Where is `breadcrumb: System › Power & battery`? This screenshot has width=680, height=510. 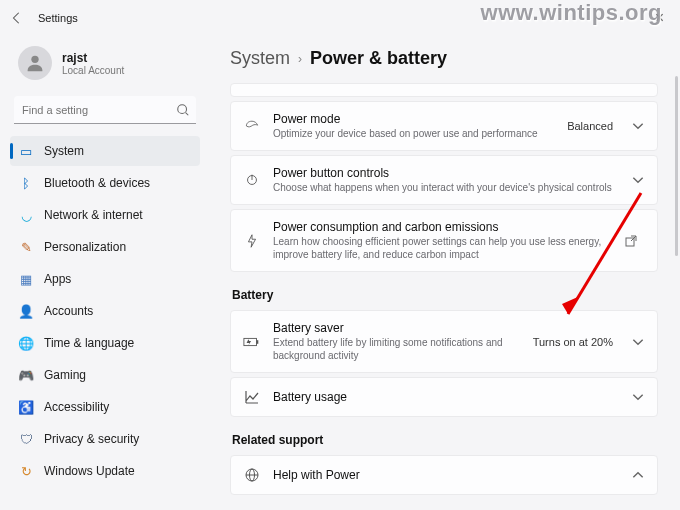
breadcrumb: System › Power & battery is located at coordinates (444, 58).